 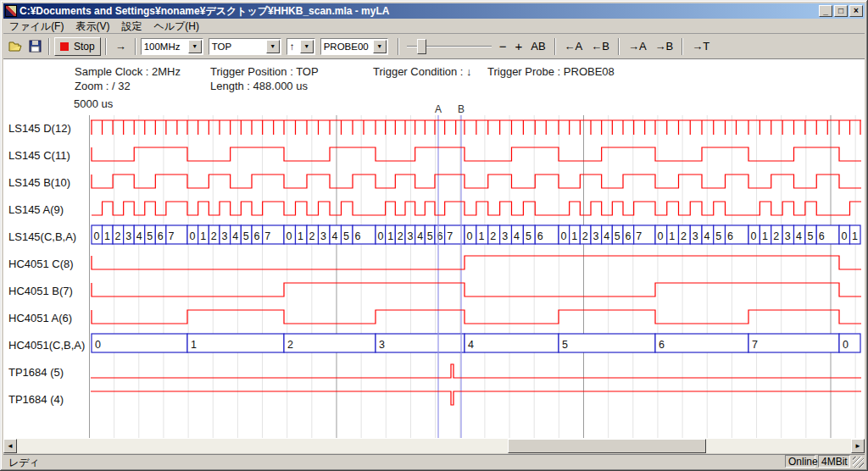 I want to click on zoom-slider-thumb, so click(x=422, y=47).